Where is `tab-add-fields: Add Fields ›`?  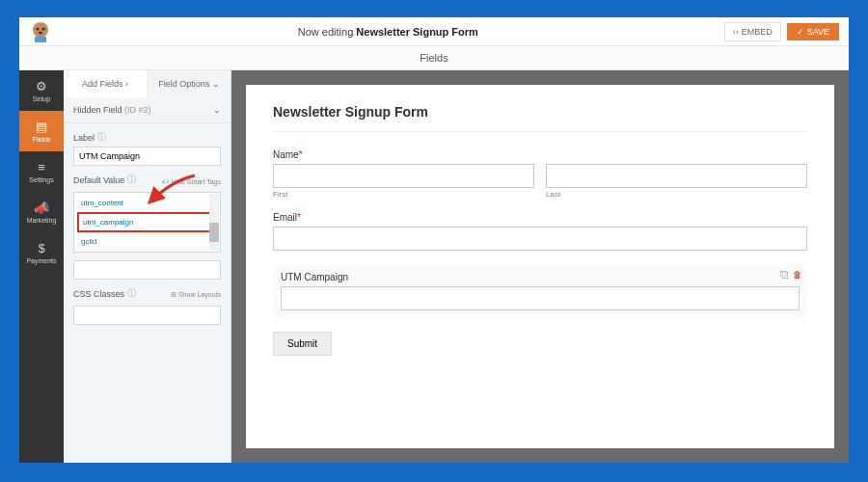
tab-add-fields: Add Fields › is located at coordinates (106, 84).